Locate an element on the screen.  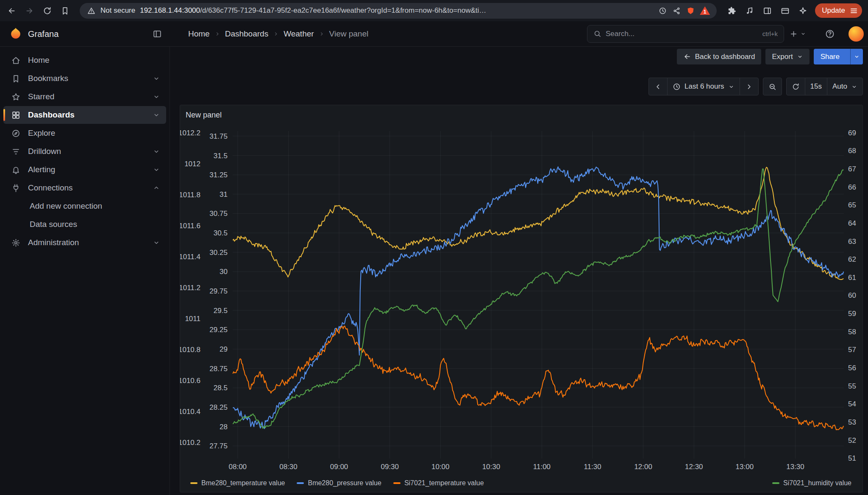
time-shift-forward-button is located at coordinates (749, 87).